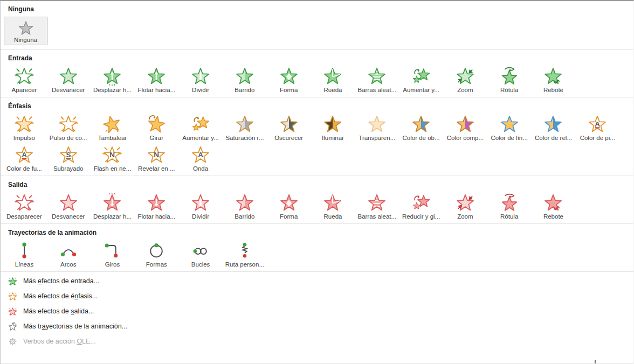  What do you see at coordinates (26, 28) in the screenshot?
I see `ninguna-effect-icon` at bounding box center [26, 28].